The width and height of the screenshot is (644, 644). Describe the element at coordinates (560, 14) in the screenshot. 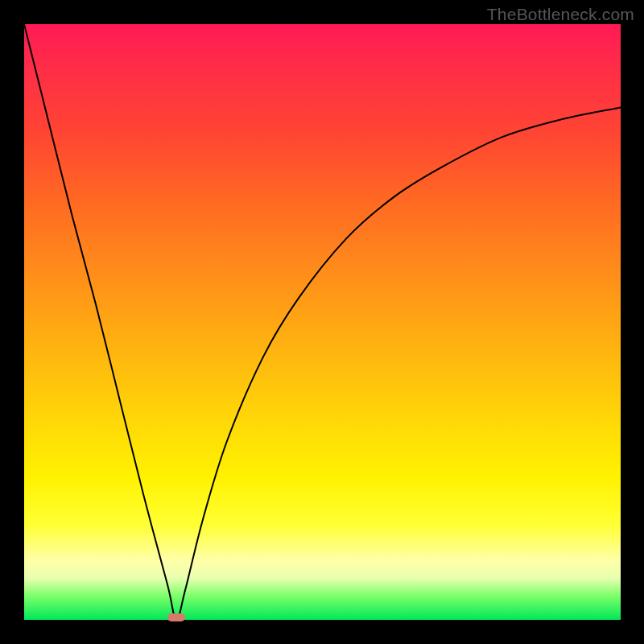

I see `watermark-text: TheBottleneck.com` at that location.